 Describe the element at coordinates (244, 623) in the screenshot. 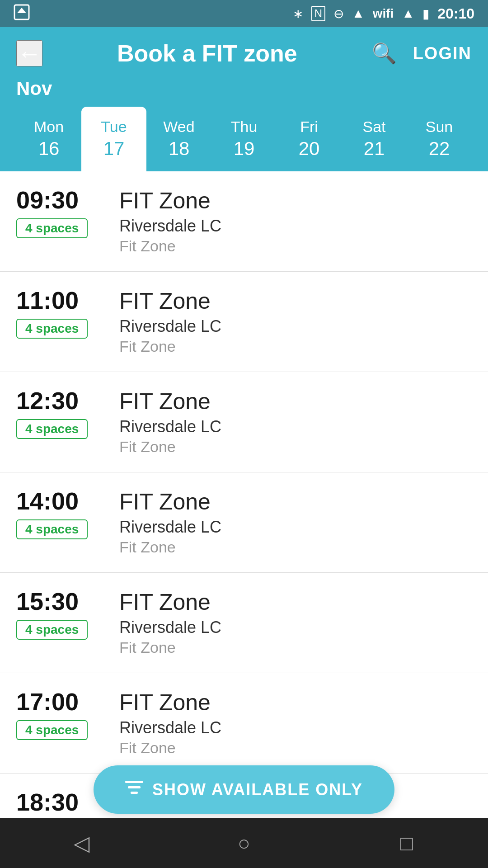

I see `session-item-1530: 15:30 4 spaces FIT Zone Riversdale LC Fi…` at that location.